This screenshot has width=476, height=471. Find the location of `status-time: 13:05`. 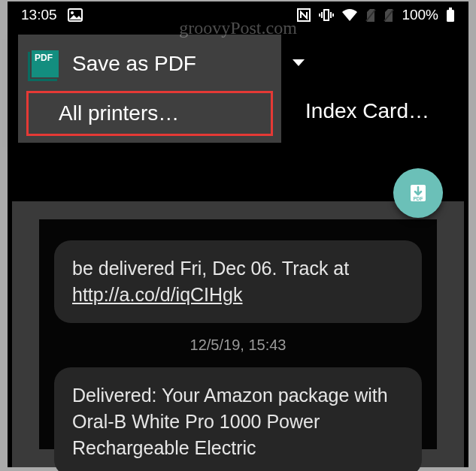

status-time: 13:05 is located at coordinates (39, 15).